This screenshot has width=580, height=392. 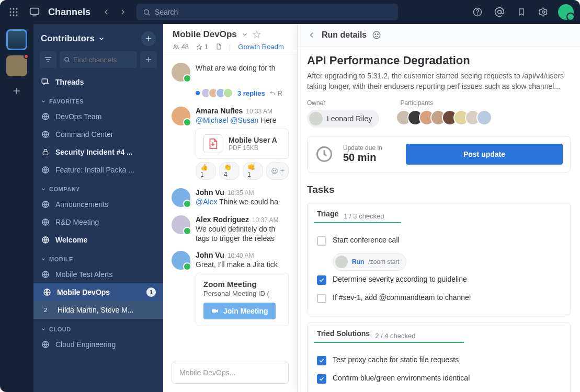 What do you see at coordinates (106, 12) in the screenshot?
I see `nav-back-icon` at bounding box center [106, 12].